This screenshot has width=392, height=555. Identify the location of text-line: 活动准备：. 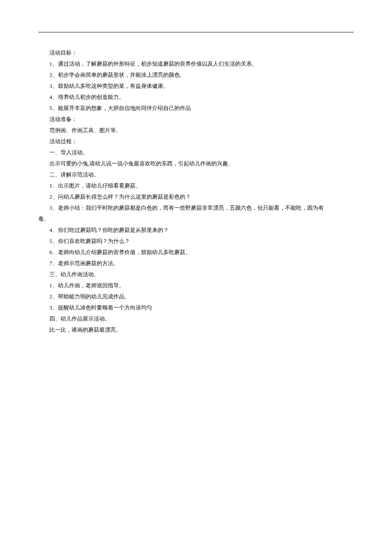
(196, 119).